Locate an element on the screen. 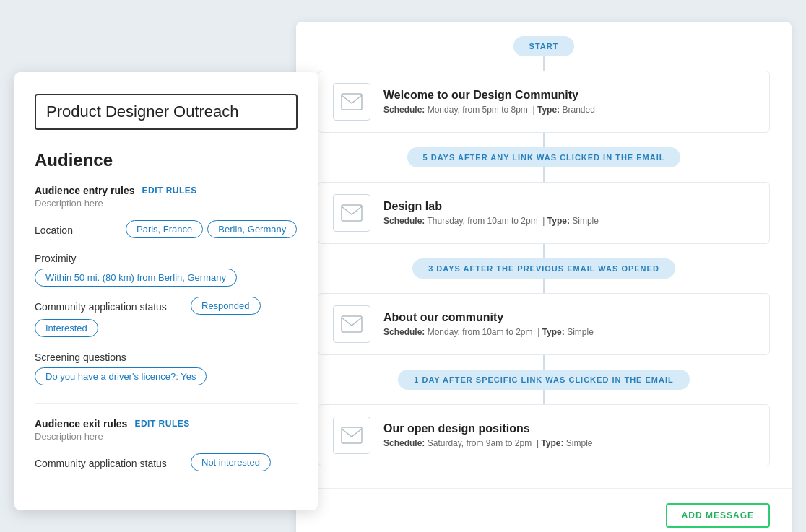 The image size is (806, 532). schedule-value-2: Monday, from 10am to 2pm is located at coordinates (480, 332).